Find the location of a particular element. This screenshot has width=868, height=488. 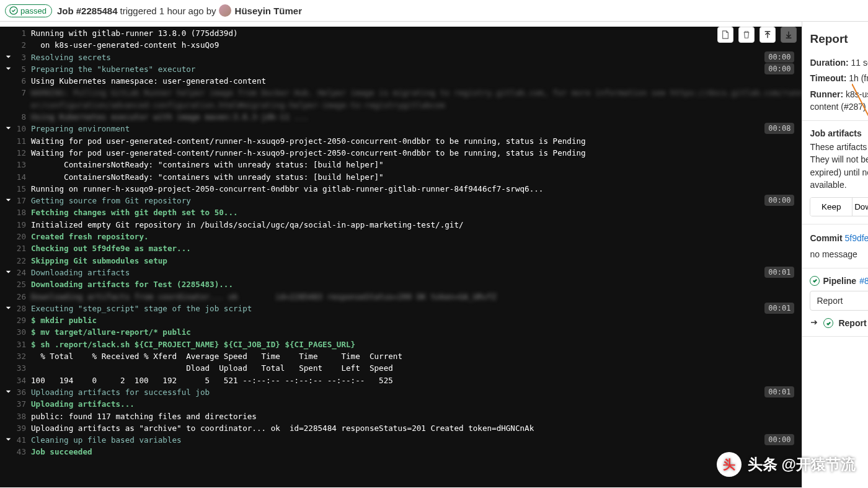

pipeline-link: #845732 is located at coordinates (864, 281).